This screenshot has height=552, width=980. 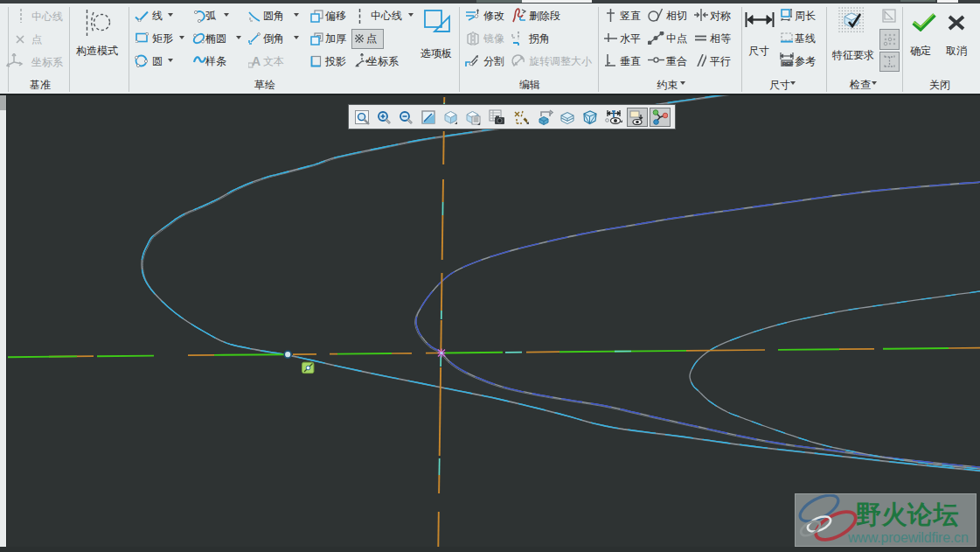 What do you see at coordinates (788, 64) in the screenshot?
I see `svg-text: REF` at bounding box center [788, 64].